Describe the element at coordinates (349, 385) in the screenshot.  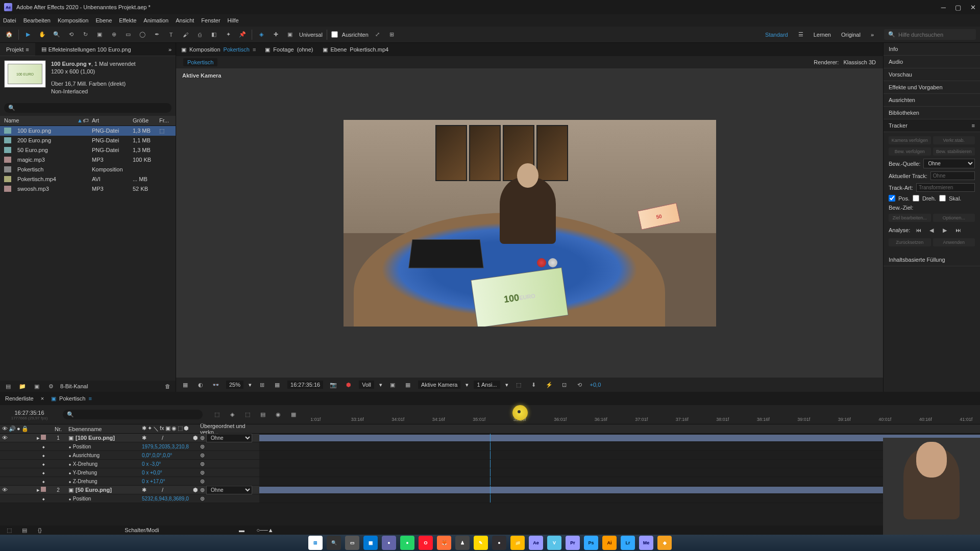
I see `channel-icon: ⬢` at that location.